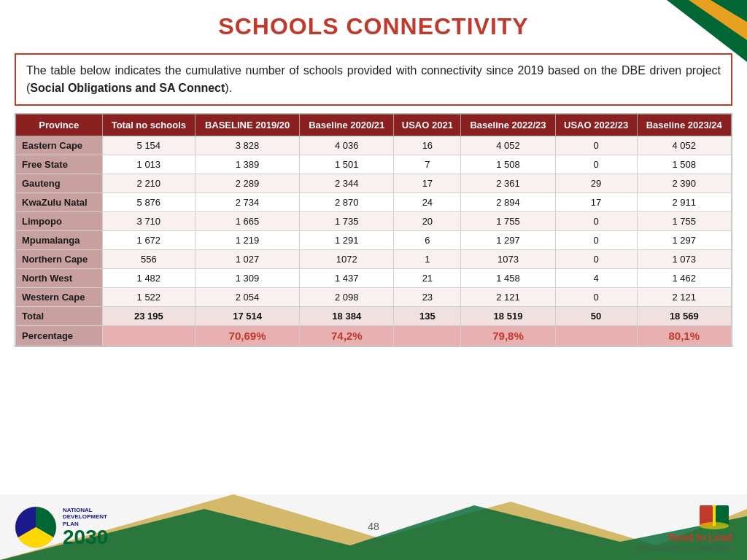 This screenshot has width=747, height=560. What do you see at coordinates (149, 203) in the screenshot?
I see `cell-total: 5 876` at bounding box center [149, 203].